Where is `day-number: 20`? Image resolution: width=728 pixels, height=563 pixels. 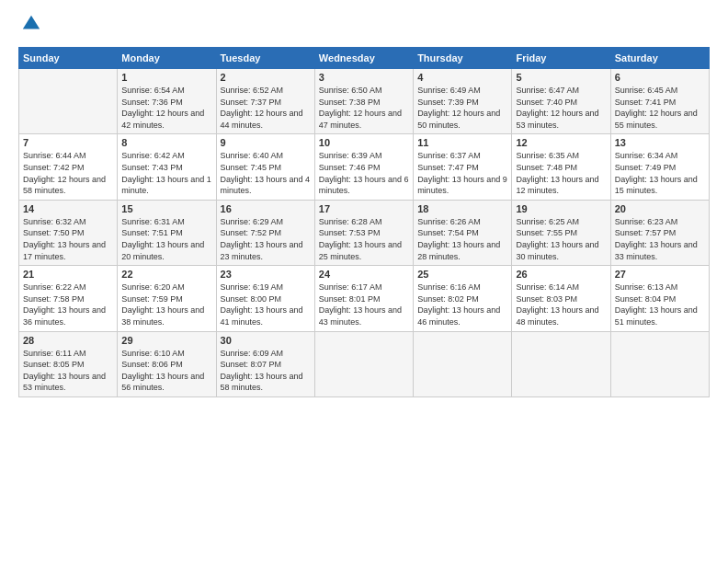 day-number: 20 is located at coordinates (660, 209).